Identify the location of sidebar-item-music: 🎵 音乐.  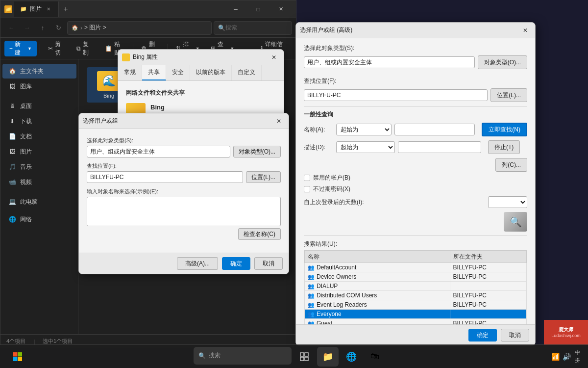
(39, 167).